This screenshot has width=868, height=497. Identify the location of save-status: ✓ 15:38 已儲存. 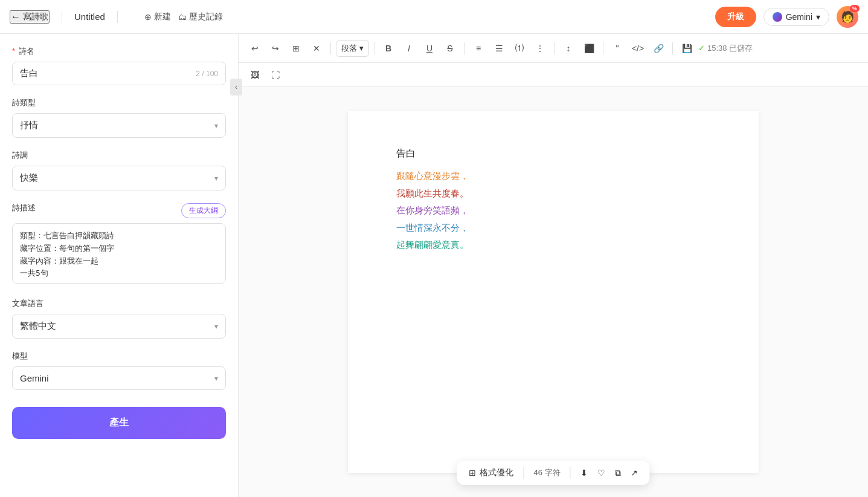
(725, 48).